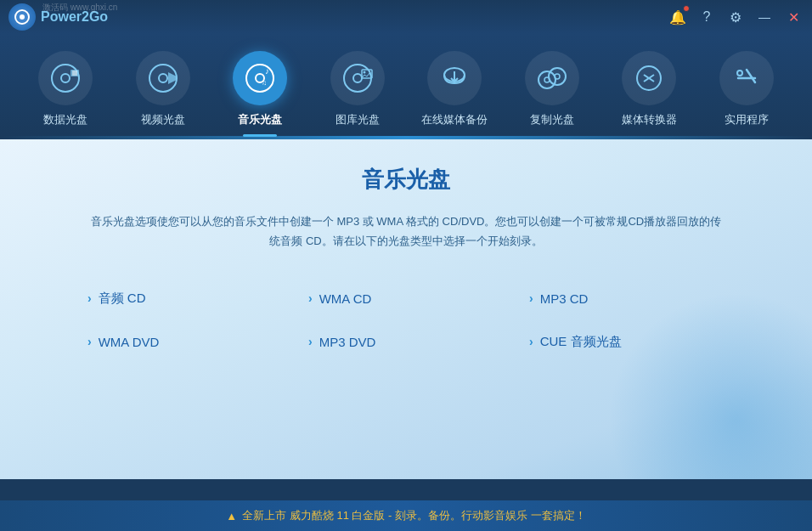 This screenshot has height=531, width=812. I want to click on arrow-wma-dvd: ›, so click(90, 342).